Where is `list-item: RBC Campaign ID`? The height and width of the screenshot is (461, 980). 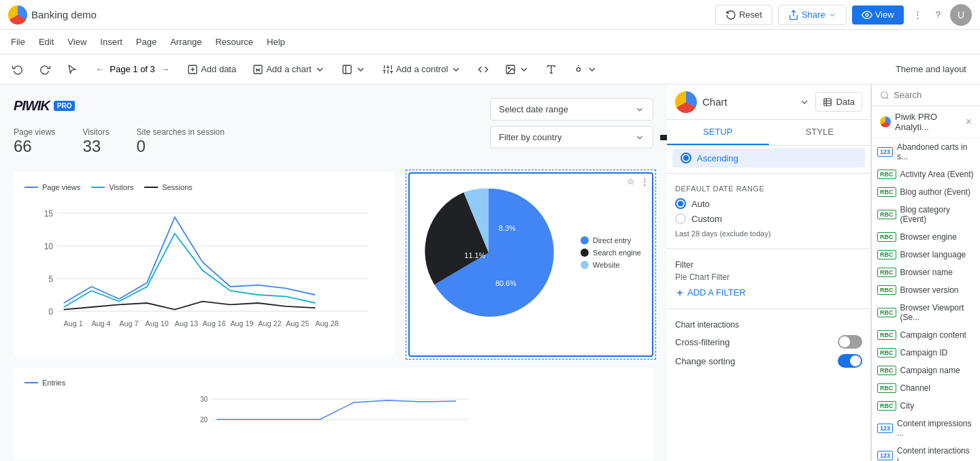 list-item: RBC Campaign ID is located at coordinates (926, 353).